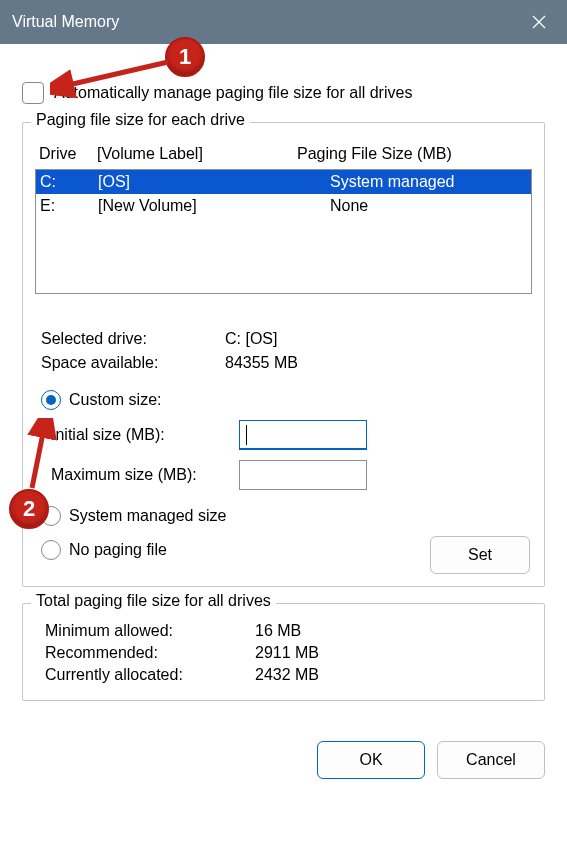 The height and width of the screenshot is (866, 567). What do you see at coordinates (480, 555) in the screenshot?
I see `set-button: Set` at bounding box center [480, 555].